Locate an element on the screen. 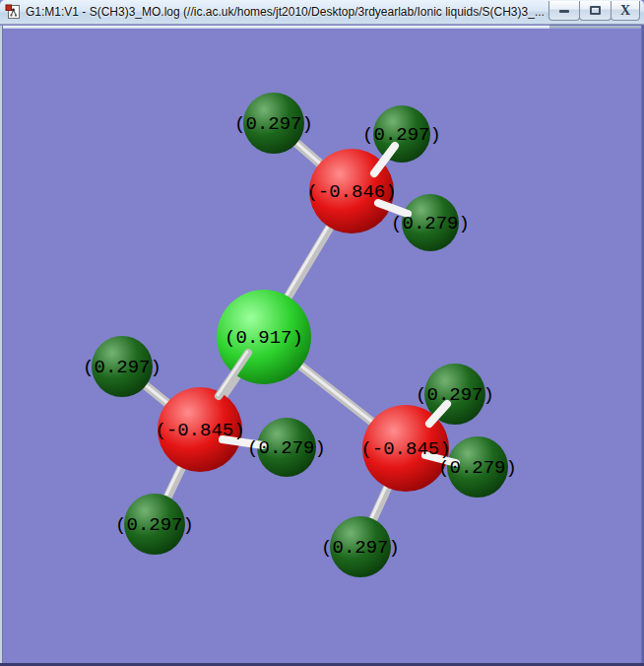 This screenshot has width=644, height=666. close-icon: X is located at coordinates (625, 11).